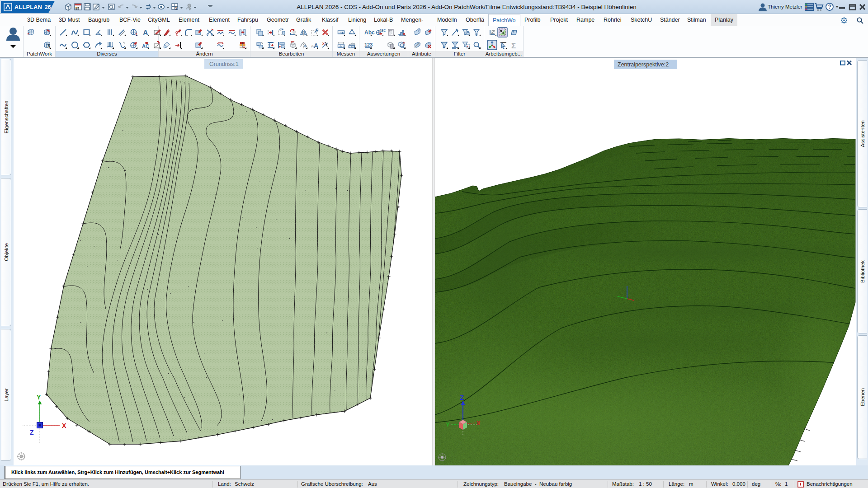 This screenshot has height=488, width=868. I want to click on svg-text: Grundriss:1, so click(224, 64).